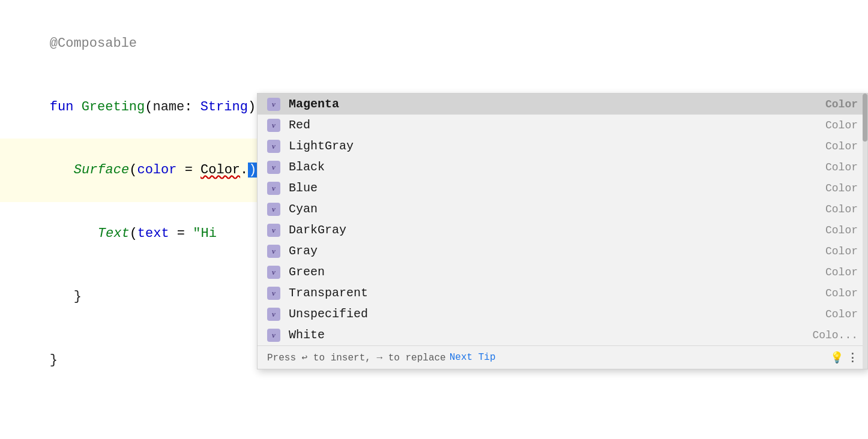  What do you see at coordinates (157, 170) in the screenshot?
I see `color-param: color` at bounding box center [157, 170].